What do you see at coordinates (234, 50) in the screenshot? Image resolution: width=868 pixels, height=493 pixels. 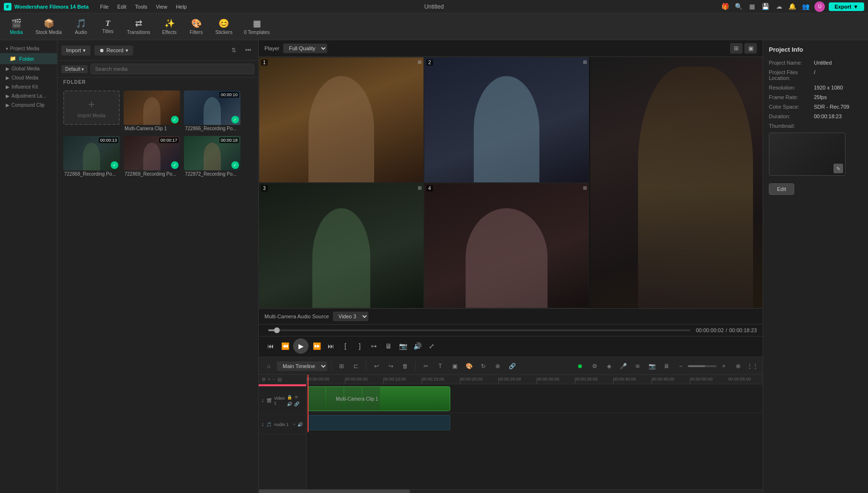 I see `sort-icon: ⇅` at bounding box center [234, 50].